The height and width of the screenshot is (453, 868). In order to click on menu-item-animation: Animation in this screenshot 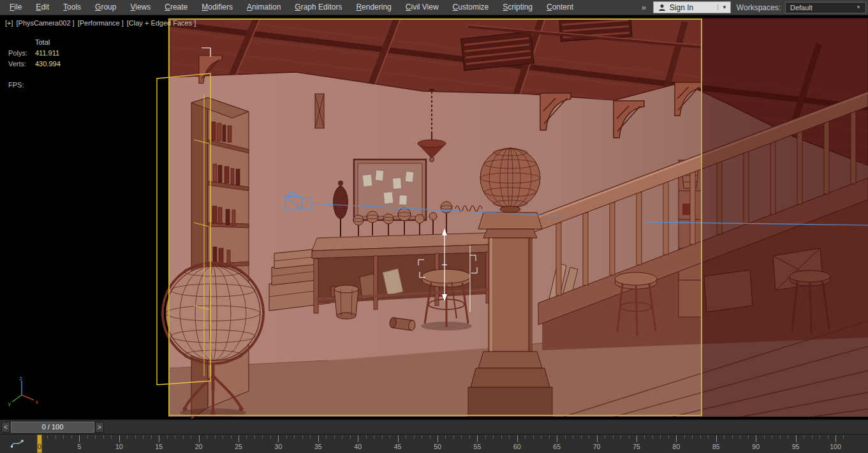, I will do `click(264, 8)`.